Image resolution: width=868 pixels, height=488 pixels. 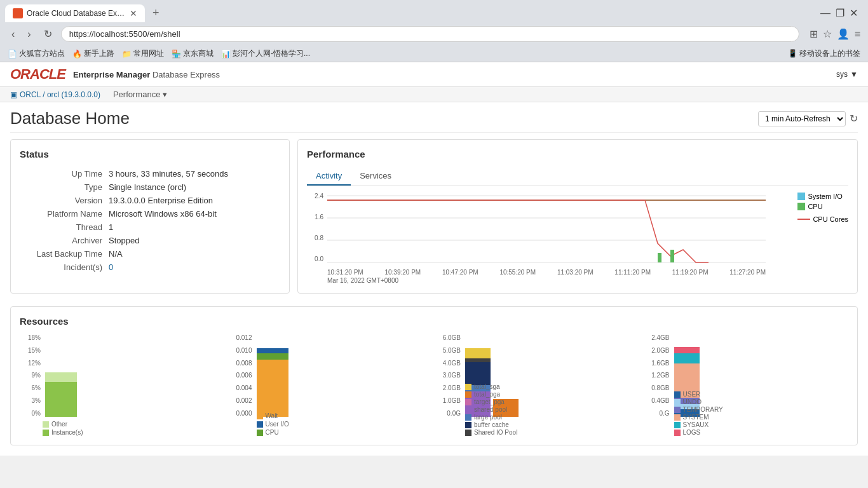 I want to click on status-row-thread: Thread 1, so click(x=150, y=227).